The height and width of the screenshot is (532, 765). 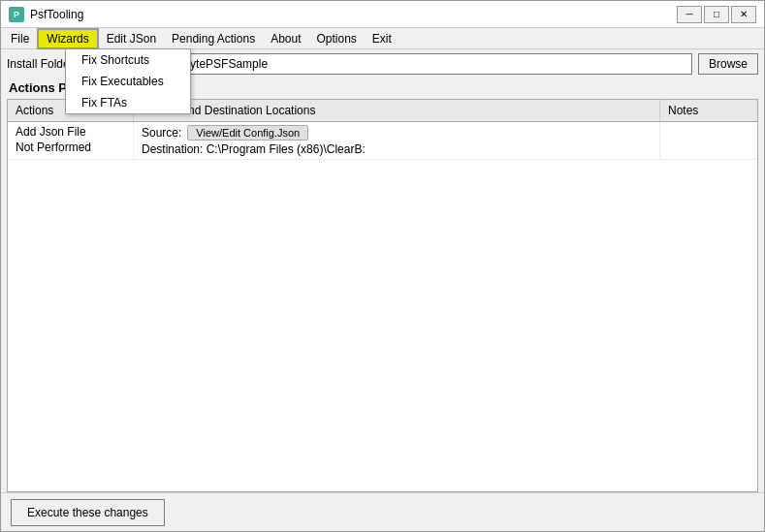 What do you see at coordinates (70, 147) in the screenshot?
I see `action-status: Not Performed` at bounding box center [70, 147].